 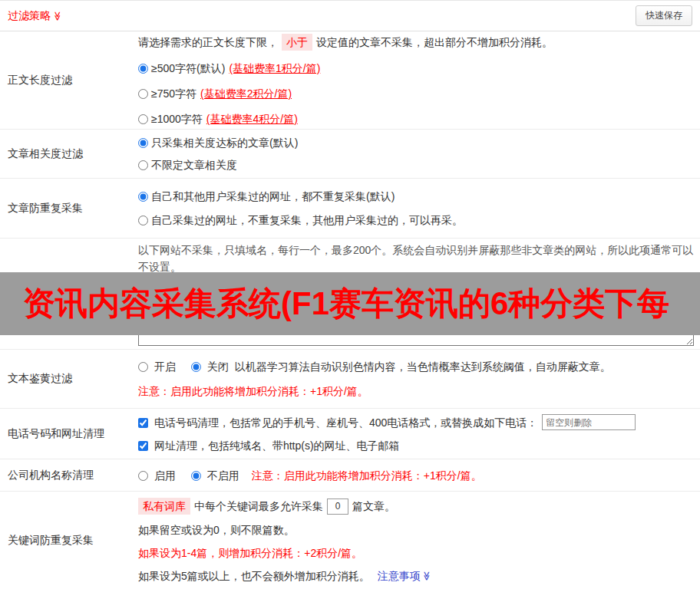 I want to click on keyword-dedup-content: 私有词库 中每个关键词最多允许采集 篇文章。 如果留空或设为0，则不限篇数。 如…, so click(x=419, y=540).